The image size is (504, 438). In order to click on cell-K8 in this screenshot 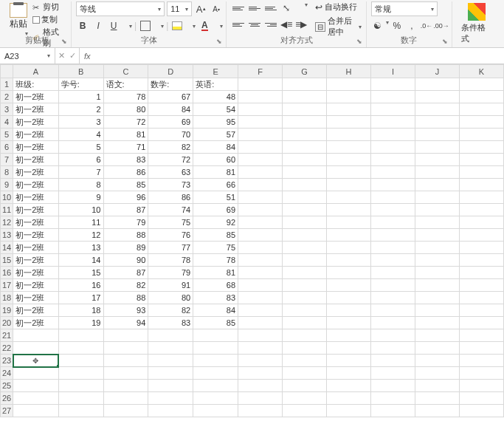, I will do `click(481, 173)`.